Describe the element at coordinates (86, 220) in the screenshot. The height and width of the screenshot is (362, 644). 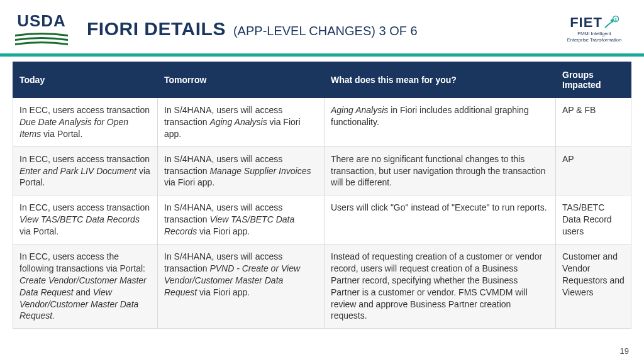
I see `cell-today: In ECC, users access transaction View TA…` at that location.